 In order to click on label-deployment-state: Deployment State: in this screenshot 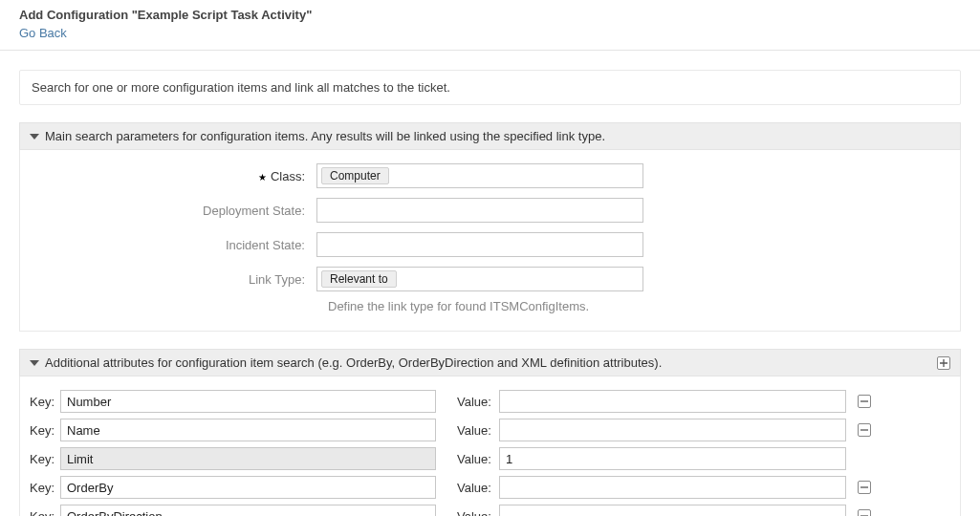, I will do `click(173, 210)`.